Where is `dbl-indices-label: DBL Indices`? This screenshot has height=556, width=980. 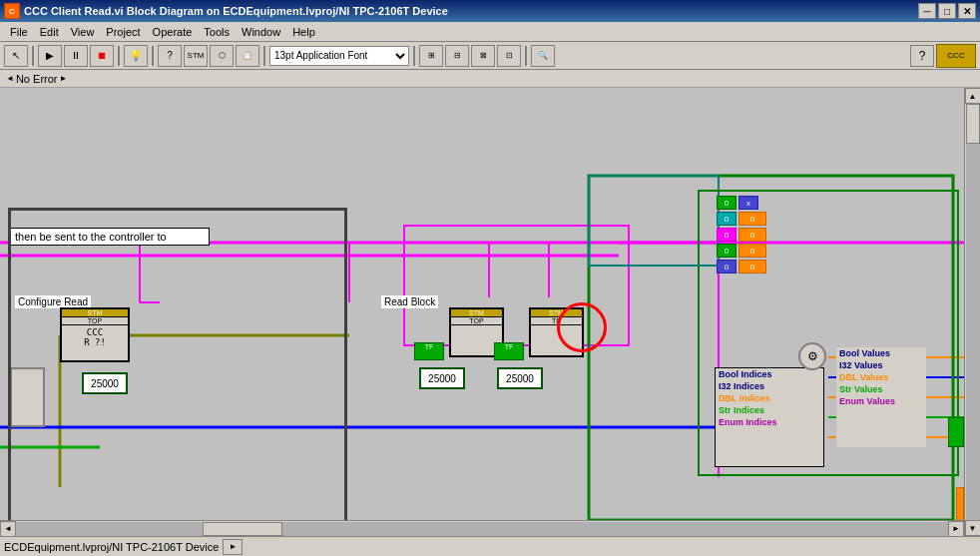 dbl-indices-label: DBL Indices is located at coordinates (769, 398).